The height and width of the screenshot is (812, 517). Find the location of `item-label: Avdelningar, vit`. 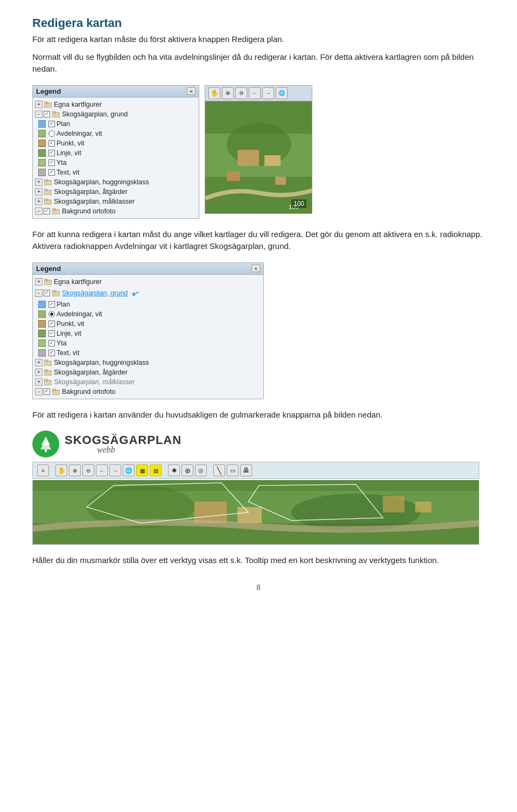

item-label: Avdelningar, vit is located at coordinates (80, 314).